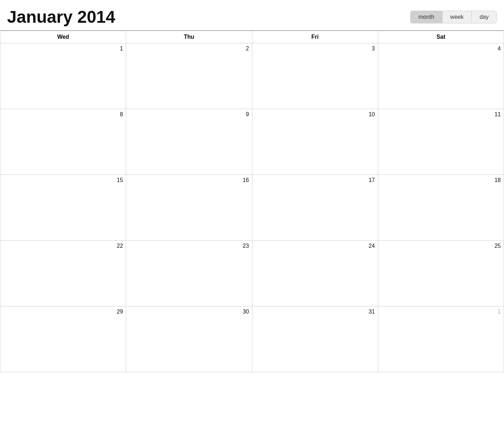 Image resolution: width=504 pixels, height=433 pixels. What do you see at coordinates (63, 339) in the screenshot?
I see `calendar-day-cell: 29` at bounding box center [63, 339].